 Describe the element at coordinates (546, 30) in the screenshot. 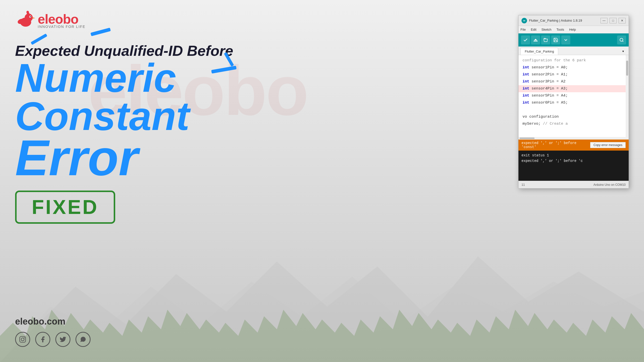

I see `menu-sketch: Sketch` at that location.